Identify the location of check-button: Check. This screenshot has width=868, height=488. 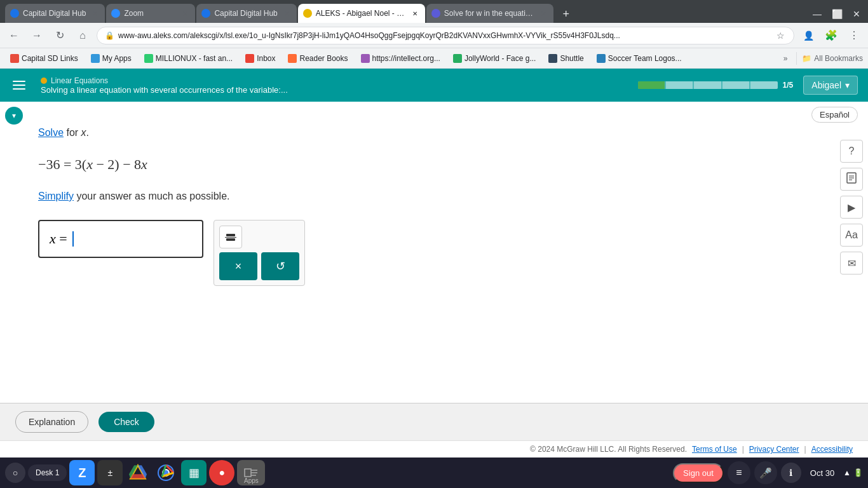
(126, 422).